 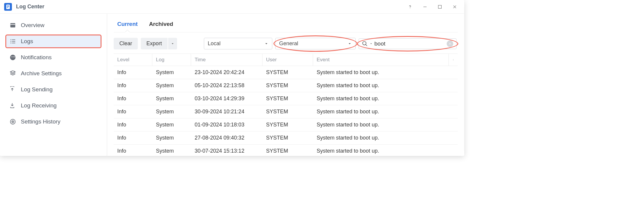 What do you see at coordinates (39, 106) in the screenshot?
I see `sidebar-item-label: Log Receiving` at bounding box center [39, 106].